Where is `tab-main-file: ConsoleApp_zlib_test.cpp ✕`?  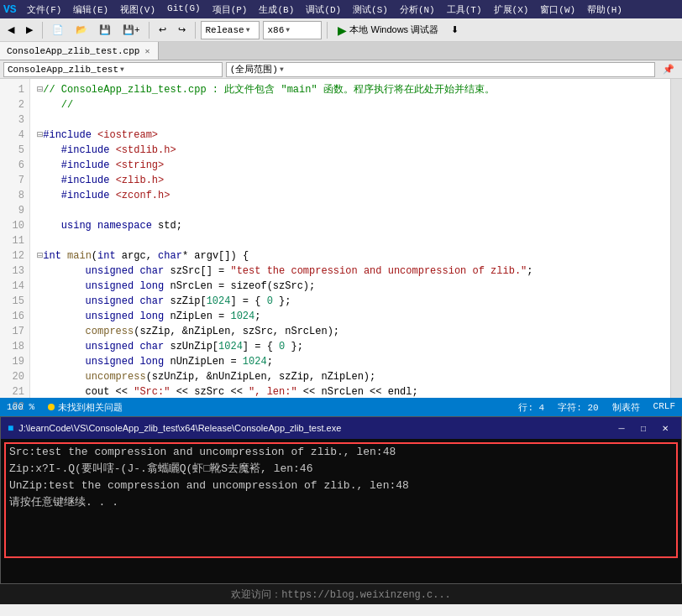
tab-main-file: ConsoleApp_zlib_test.cpp ✕ is located at coordinates (79, 50).